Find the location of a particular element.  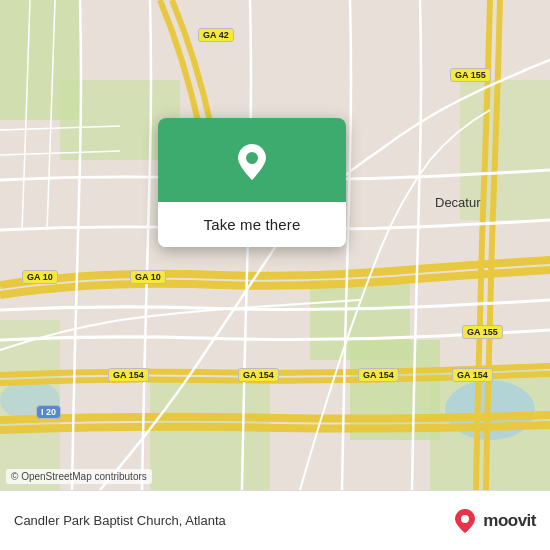

road-badge-ga154-left: GA 154 is located at coordinates (128, 375).